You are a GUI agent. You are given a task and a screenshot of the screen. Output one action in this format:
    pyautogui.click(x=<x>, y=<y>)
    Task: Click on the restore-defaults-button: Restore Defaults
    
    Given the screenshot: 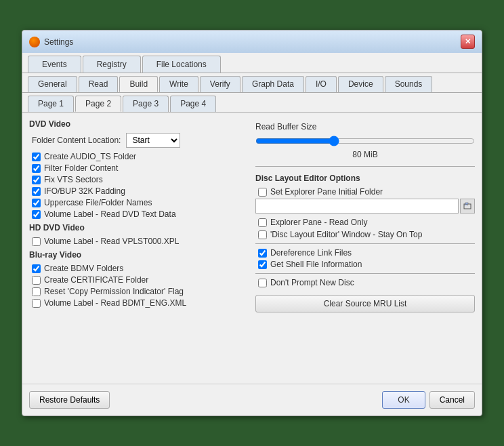 What is the action you would take?
    pyautogui.click(x=69, y=400)
    